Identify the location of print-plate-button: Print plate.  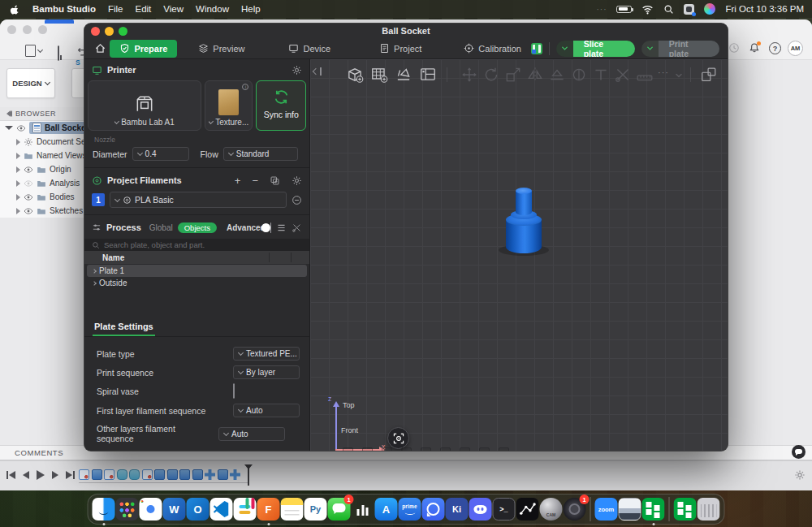
(680, 49).